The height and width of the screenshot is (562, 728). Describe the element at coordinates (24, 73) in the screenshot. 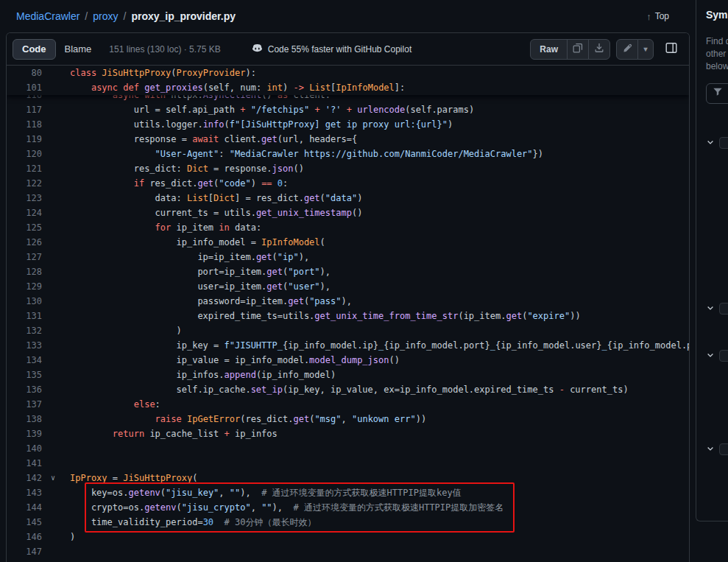

I see `line-number: 80` at that location.